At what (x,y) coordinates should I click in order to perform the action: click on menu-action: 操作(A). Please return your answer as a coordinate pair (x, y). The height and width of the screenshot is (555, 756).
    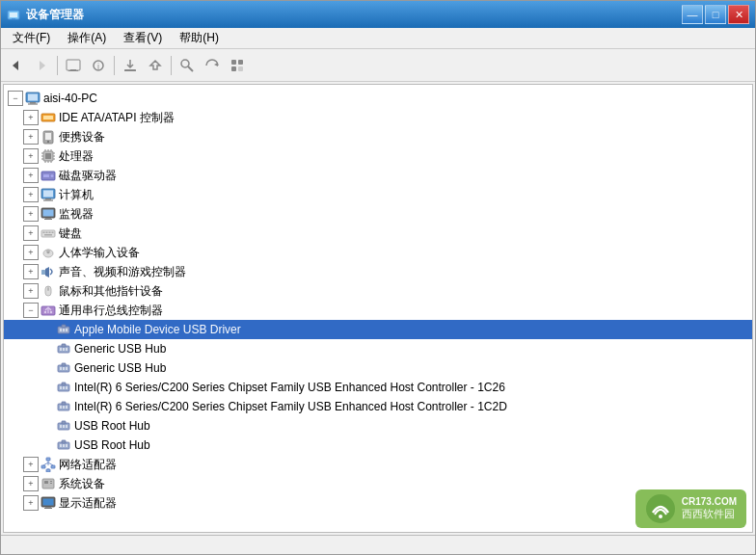
    Looking at the image, I should click on (87, 39).